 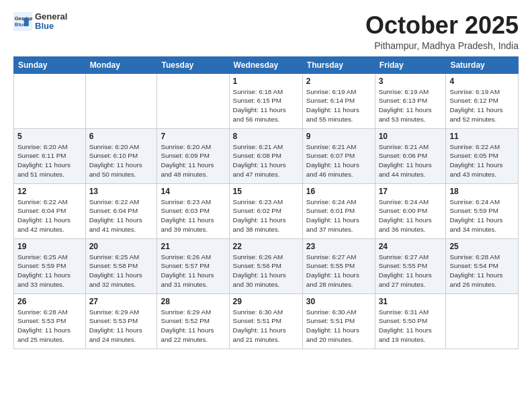 I want to click on week-row-1: 5Sunrise: 6:20 AM Sunset: 6:11 PM Daylig…, so click(x=266, y=156).